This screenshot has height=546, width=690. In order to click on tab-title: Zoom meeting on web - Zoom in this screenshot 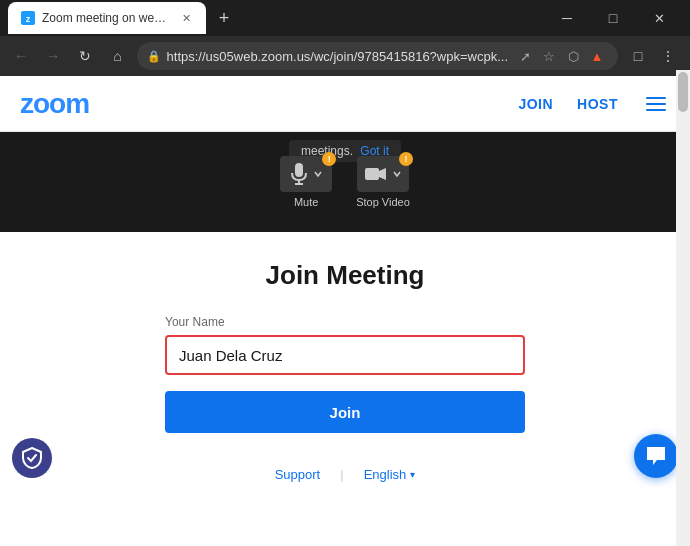, I will do `click(107, 18)`.